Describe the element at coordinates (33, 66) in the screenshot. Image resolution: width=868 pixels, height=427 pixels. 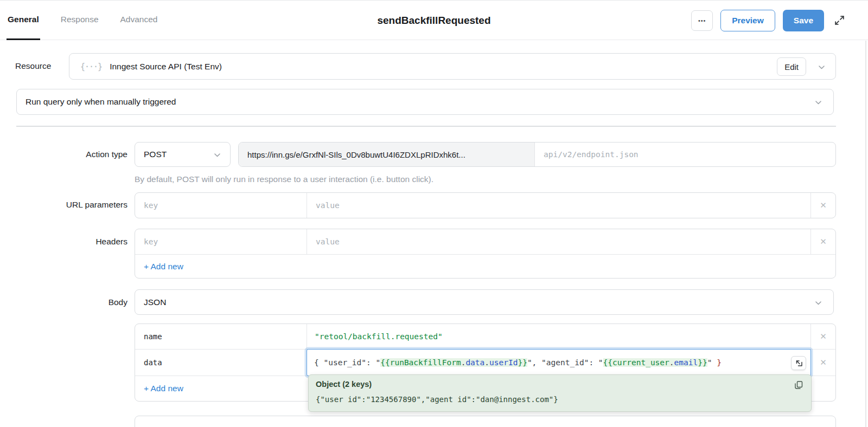
I see `resource-label: Resource` at that location.